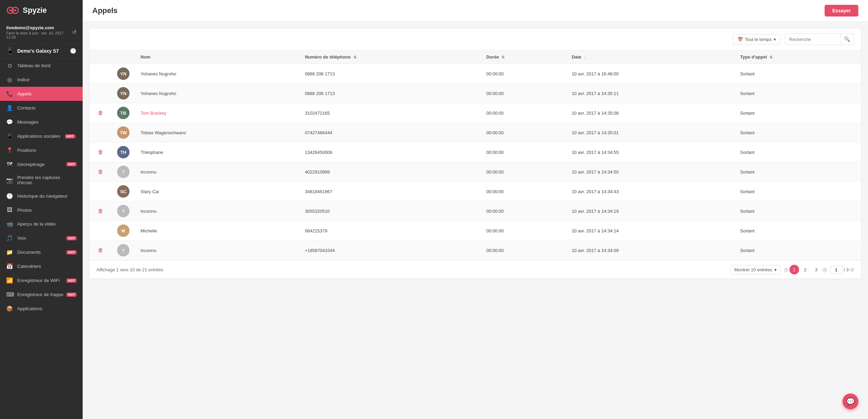 Image resolution: width=868 pixels, height=419 pixels. What do you see at coordinates (41, 196) in the screenshot?
I see `sidebar-item-historique-navigateur: 🕐 Historique du navigateur` at bounding box center [41, 196].